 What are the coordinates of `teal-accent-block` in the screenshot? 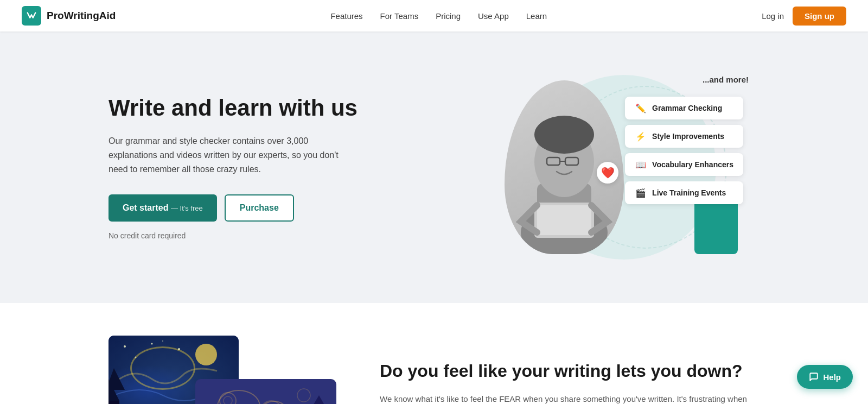 It's located at (716, 227).